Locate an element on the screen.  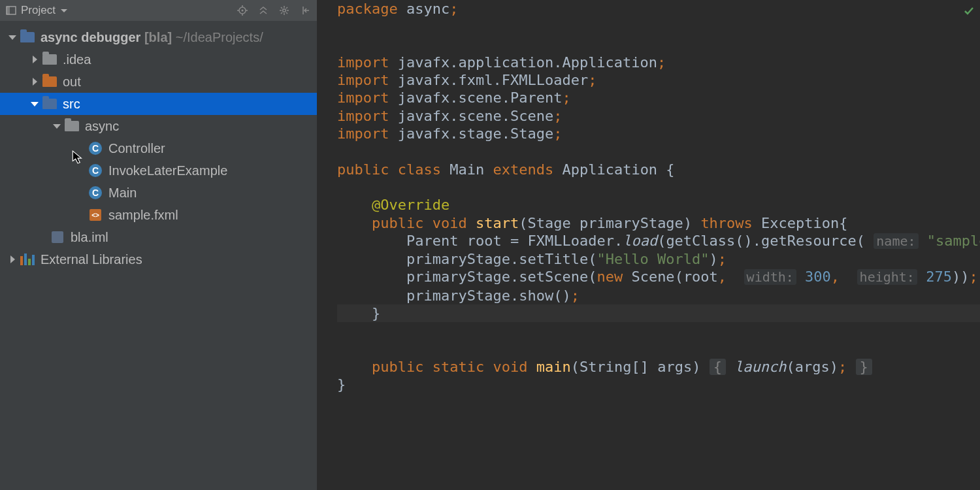
inline-hint: width: is located at coordinates (770, 277).